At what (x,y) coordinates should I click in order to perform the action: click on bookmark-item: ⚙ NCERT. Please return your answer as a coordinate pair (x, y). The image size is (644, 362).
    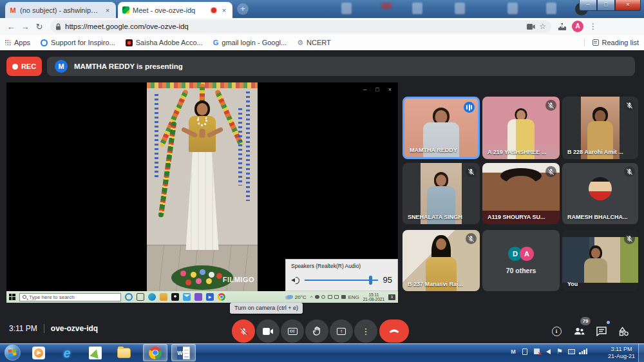
    Looking at the image, I should click on (314, 43).